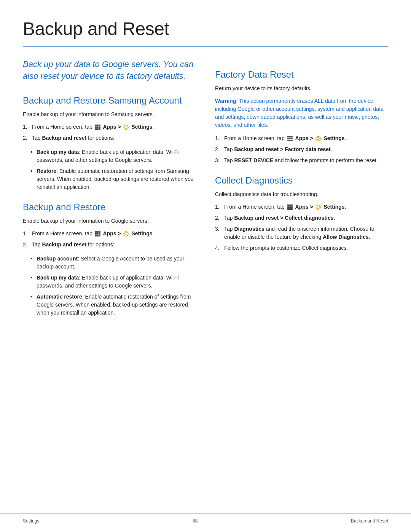 The width and height of the screenshot is (411, 532). What do you see at coordinates (219, 218) in the screenshot?
I see `step-num-d2: 2.` at bounding box center [219, 218].